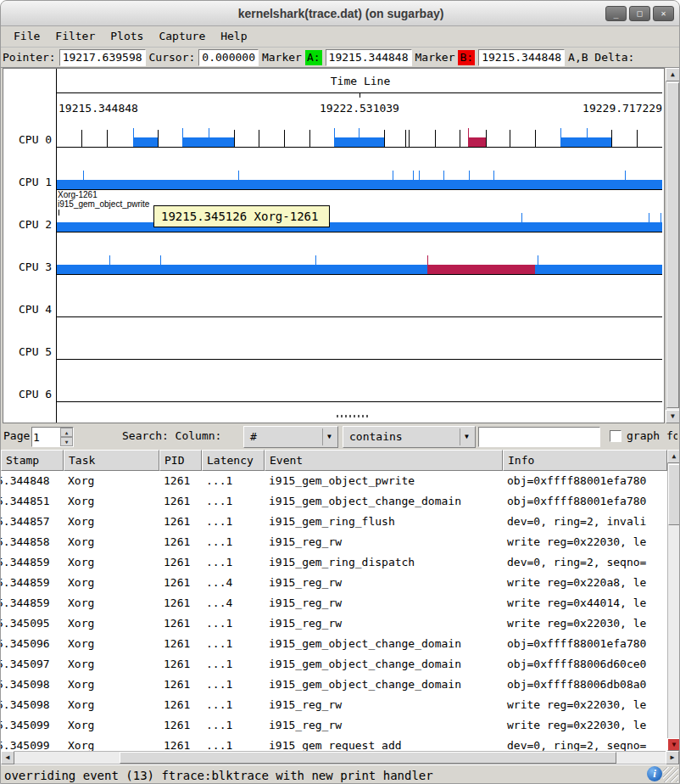  I want to click on minimize-button: _, so click(616, 14).